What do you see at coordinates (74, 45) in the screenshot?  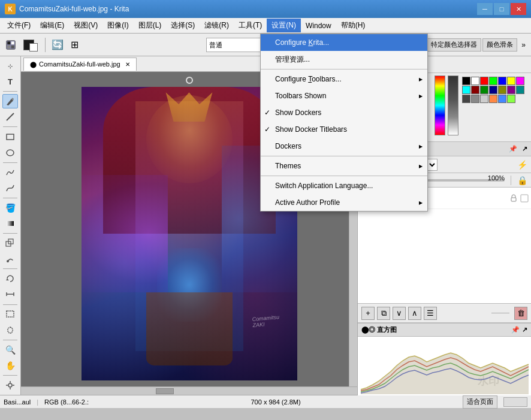 I see `resource-btn-2: ⊞` at bounding box center [74, 45].